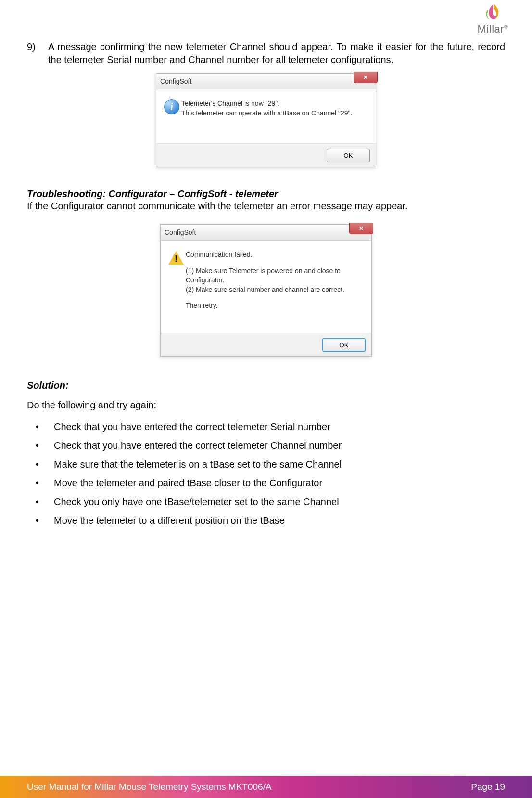 This screenshot has width=532, height=798. I want to click on step-9: 9) A message confirming the new telemete…, so click(266, 53).